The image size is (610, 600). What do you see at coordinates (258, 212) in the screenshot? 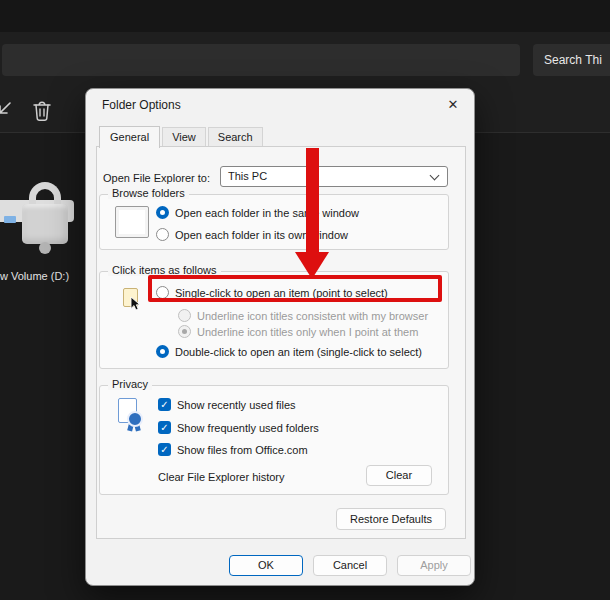
I see `radio-open-same-window: Open each folder in the same window` at bounding box center [258, 212].